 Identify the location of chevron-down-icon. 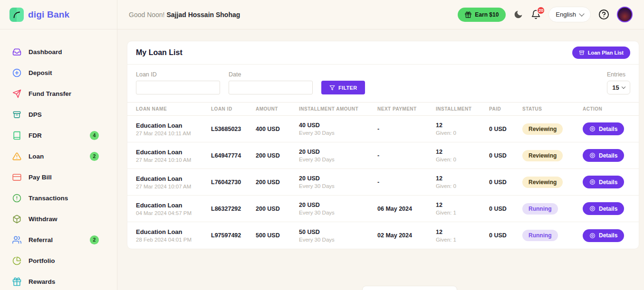
(582, 13).